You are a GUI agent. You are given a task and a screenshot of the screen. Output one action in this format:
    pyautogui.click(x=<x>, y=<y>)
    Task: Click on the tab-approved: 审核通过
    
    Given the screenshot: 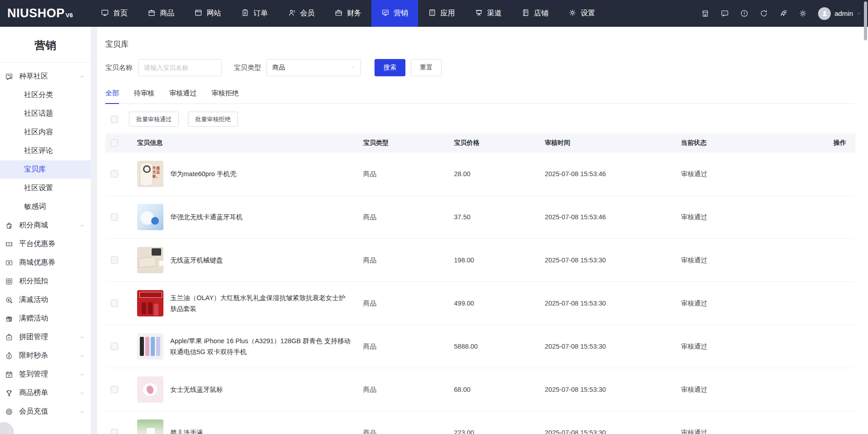 What is the action you would take?
    pyautogui.click(x=183, y=96)
    